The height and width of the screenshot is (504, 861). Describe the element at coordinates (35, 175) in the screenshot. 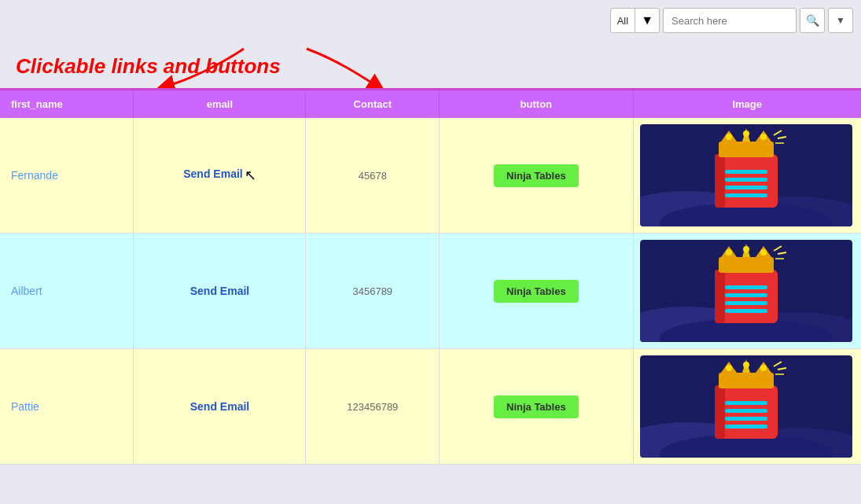

I see `first-name-value: Fernande` at that location.